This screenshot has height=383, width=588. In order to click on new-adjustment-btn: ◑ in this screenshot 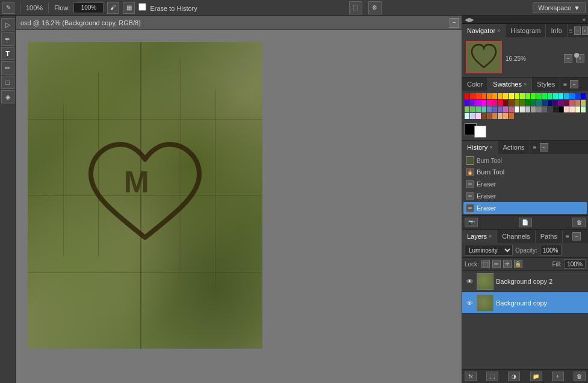, I will do `click(514, 376)`.